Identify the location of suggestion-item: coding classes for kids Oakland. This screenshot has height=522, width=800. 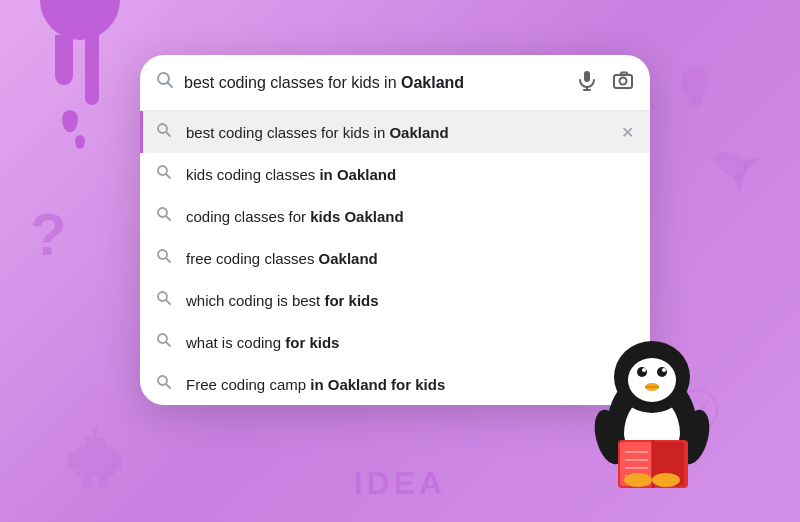
(395, 216).